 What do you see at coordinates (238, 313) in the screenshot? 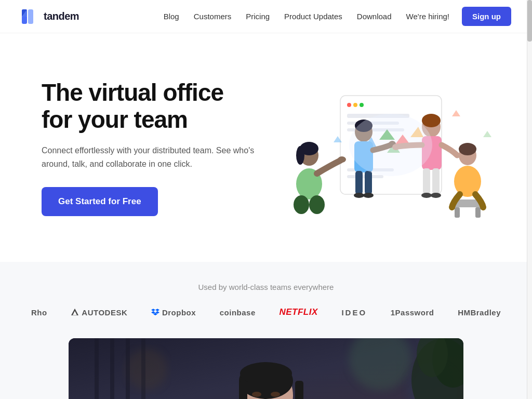
I see `company-logo-coinbase: coinbase` at bounding box center [238, 313].